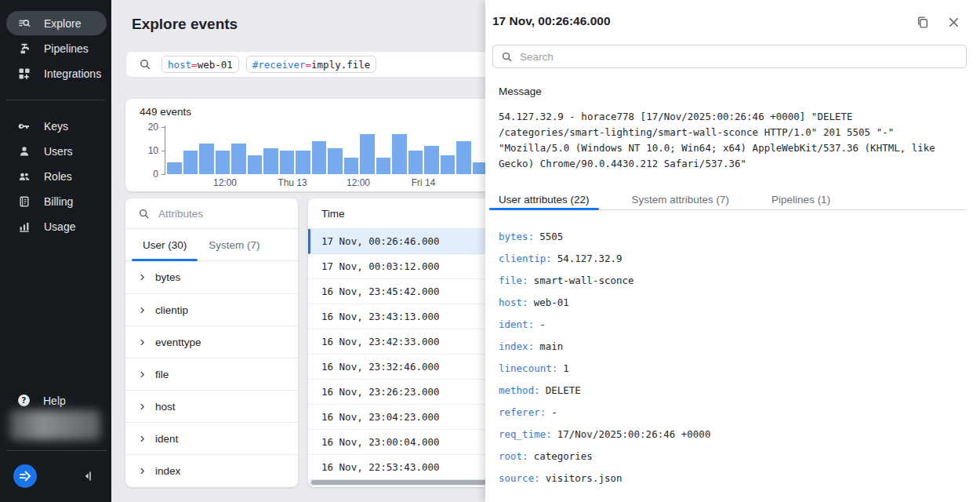  I want to click on tab-pipelines-1: Pipelines (1), so click(801, 199).